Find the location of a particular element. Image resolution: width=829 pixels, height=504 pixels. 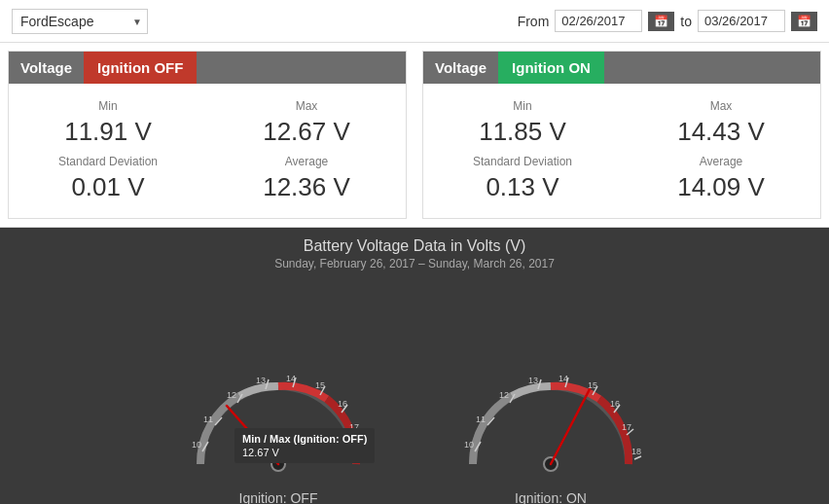

gauge-on-container: 10 11 12 13 14 15 16 17 18 is located at coordinates (551, 433).